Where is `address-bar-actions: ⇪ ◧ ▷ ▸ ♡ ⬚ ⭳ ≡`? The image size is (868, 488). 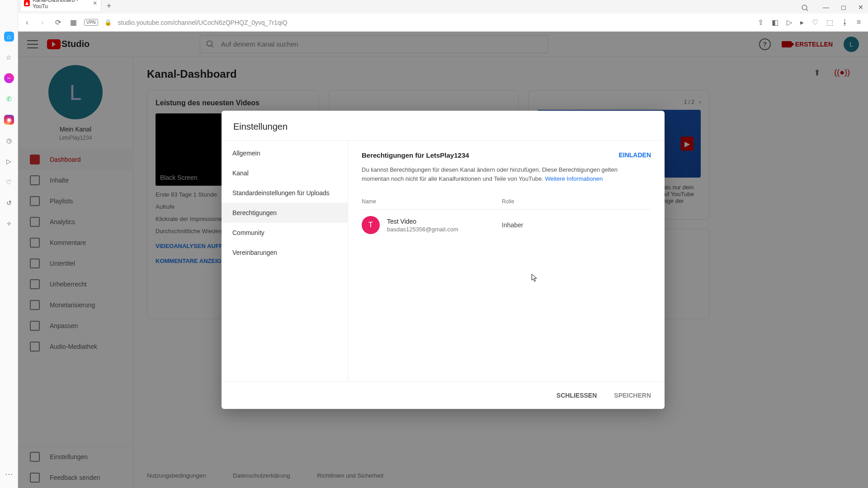 address-bar-actions: ⇪ ◧ ▷ ▸ ♡ ⬚ ⭳ ≡ is located at coordinates (809, 23).